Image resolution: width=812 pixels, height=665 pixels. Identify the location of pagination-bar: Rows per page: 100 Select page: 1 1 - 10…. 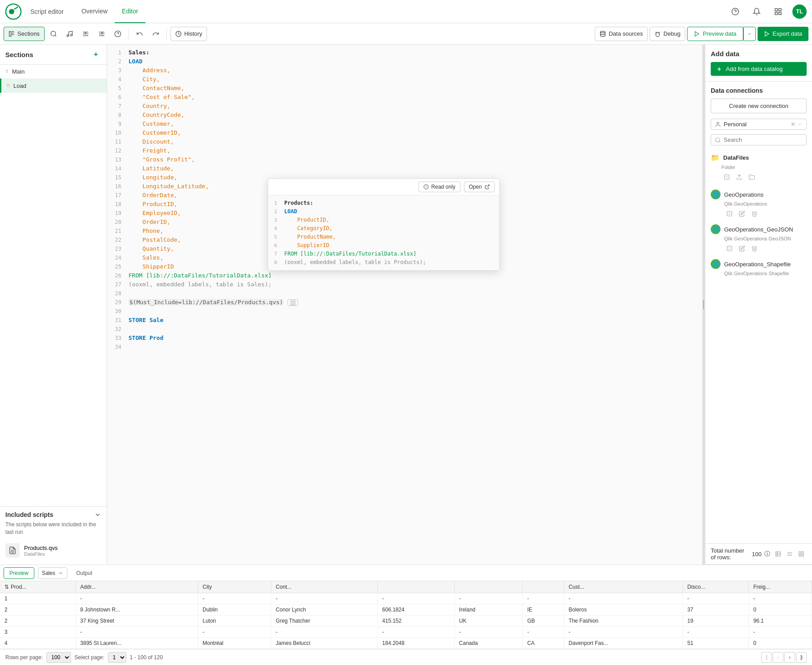
(406, 657).